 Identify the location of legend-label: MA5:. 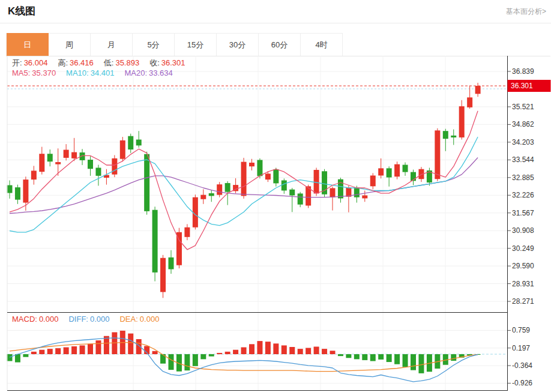
(21, 73).